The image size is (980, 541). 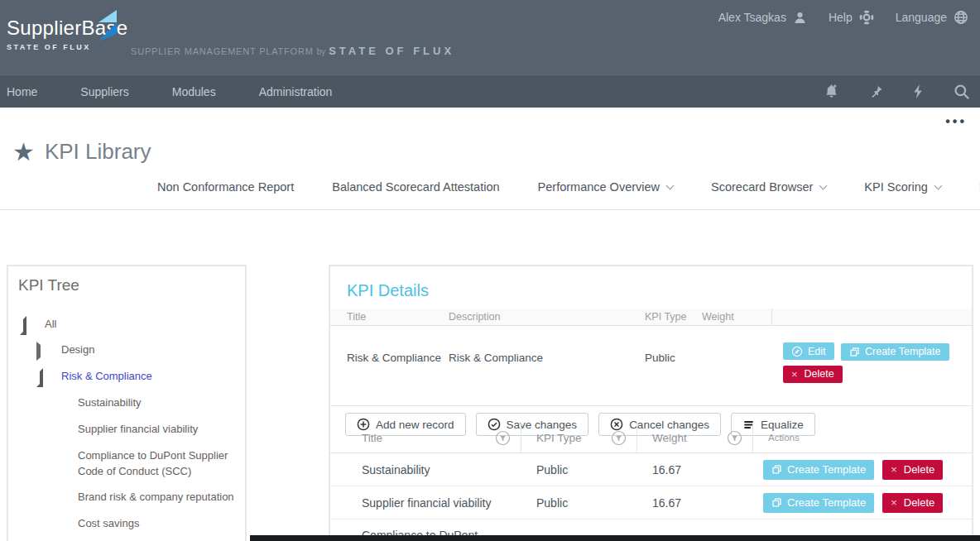 What do you see at coordinates (809, 351) in the screenshot?
I see `edit-button: Edit` at bounding box center [809, 351].